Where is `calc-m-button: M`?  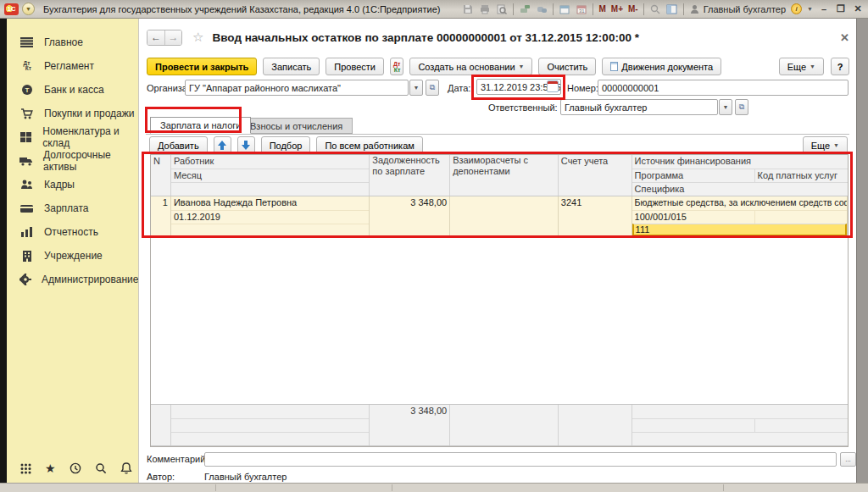 calc-m-button: M is located at coordinates (602, 8).